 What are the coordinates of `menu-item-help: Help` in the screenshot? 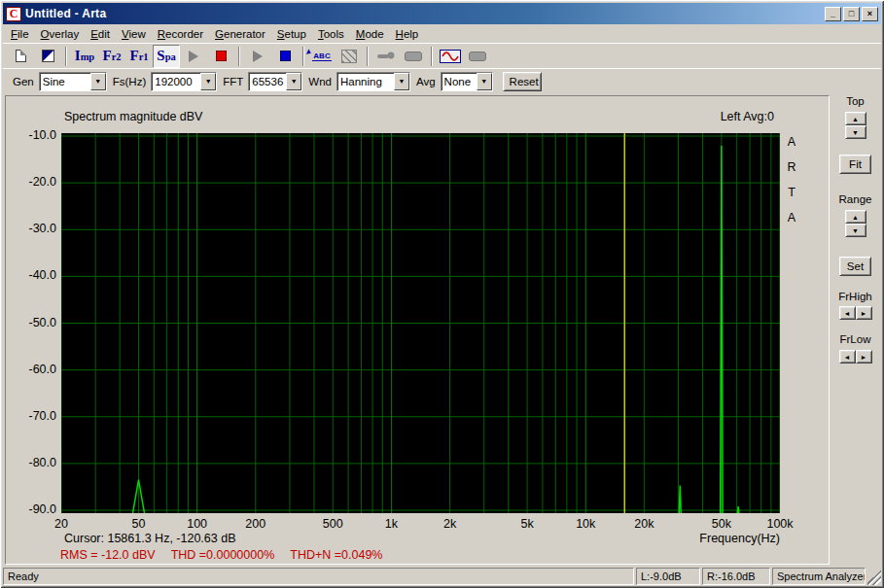 It's located at (407, 34).